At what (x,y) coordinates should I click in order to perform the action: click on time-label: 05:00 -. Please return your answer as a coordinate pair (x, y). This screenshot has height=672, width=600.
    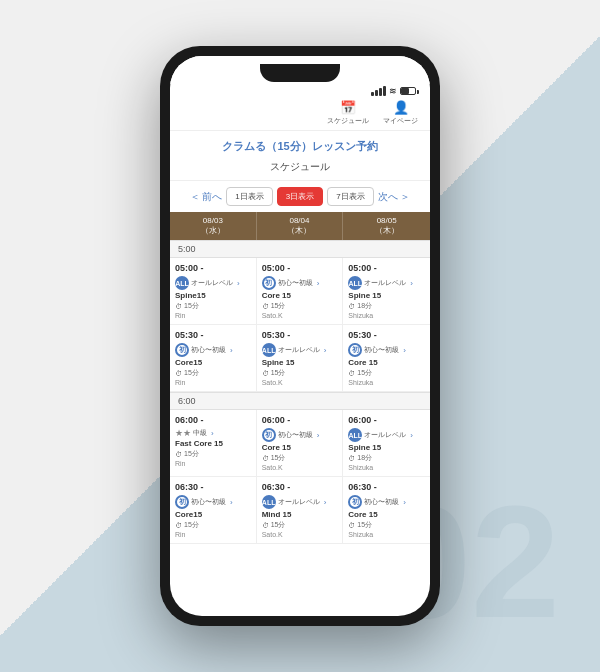
    Looking at the image, I should click on (300, 268).